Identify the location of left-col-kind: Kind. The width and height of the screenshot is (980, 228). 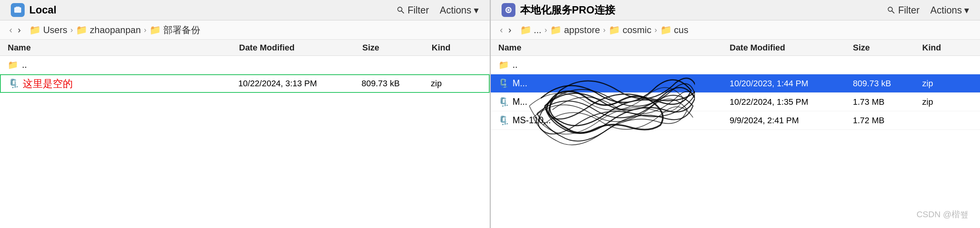
(457, 48).